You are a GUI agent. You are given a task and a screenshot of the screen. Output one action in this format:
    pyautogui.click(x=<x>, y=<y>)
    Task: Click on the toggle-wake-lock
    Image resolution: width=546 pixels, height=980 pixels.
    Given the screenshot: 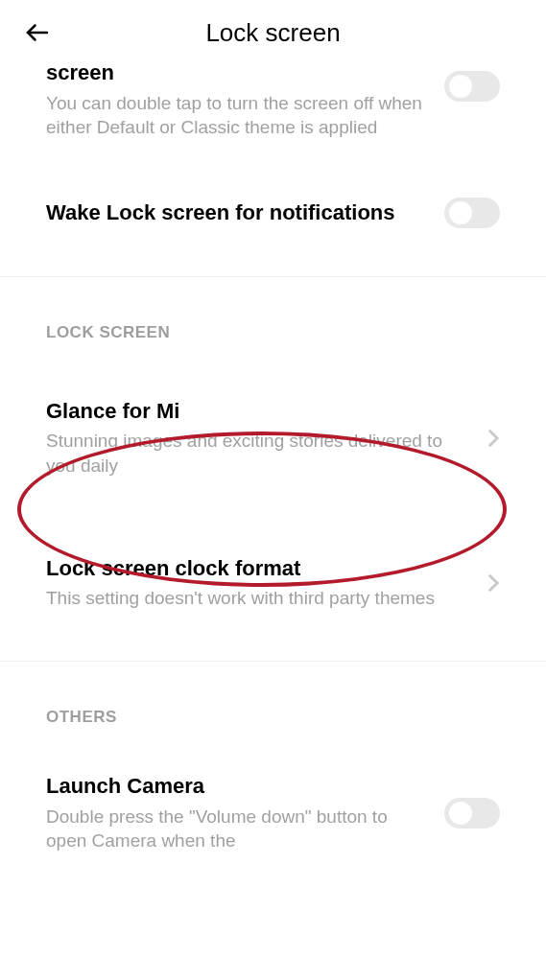 What is the action you would take?
    pyautogui.click(x=472, y=213)
    